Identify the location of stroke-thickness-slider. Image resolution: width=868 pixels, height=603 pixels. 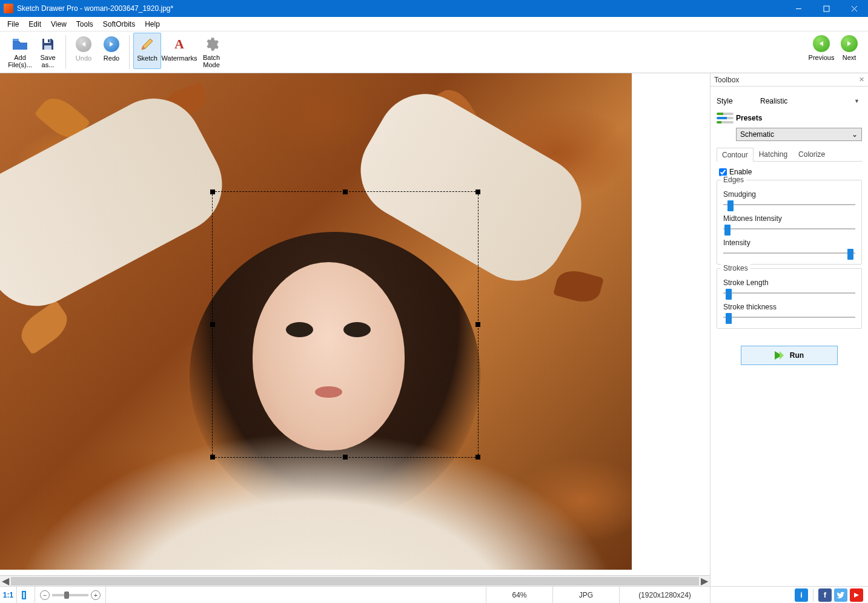
(789, 317).